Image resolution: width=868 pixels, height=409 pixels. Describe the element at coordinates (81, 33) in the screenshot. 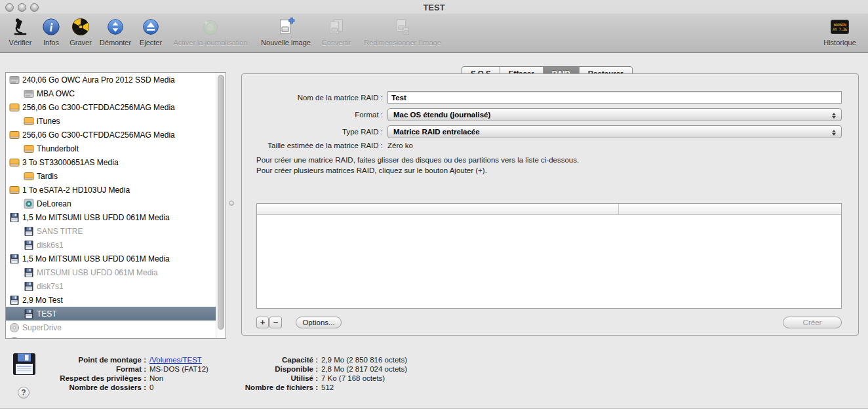

I see `burn-button: Graver` at that location.